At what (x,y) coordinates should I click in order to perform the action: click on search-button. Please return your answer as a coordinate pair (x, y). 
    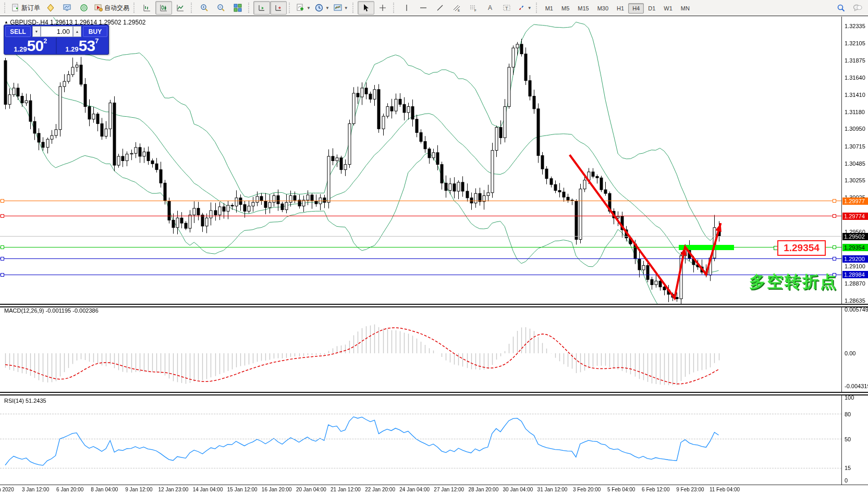
    Looking at the image, I should click on (841, 8).